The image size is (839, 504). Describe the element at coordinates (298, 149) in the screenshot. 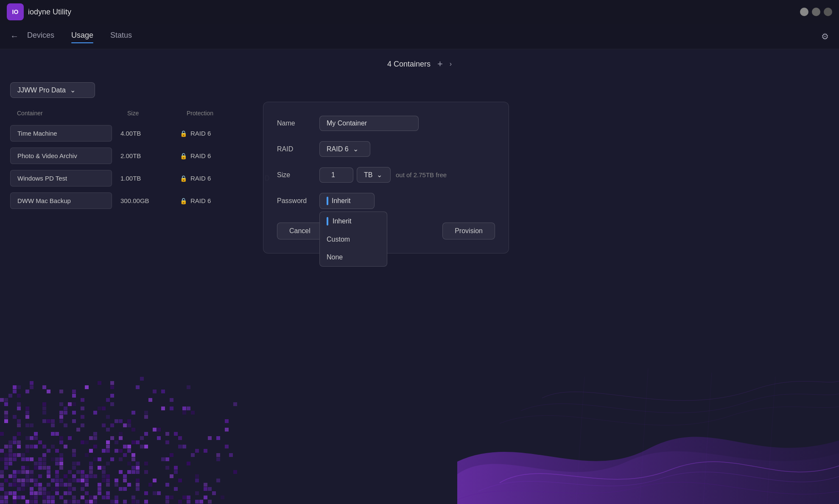

I see `raid-label: RAID` at that location.